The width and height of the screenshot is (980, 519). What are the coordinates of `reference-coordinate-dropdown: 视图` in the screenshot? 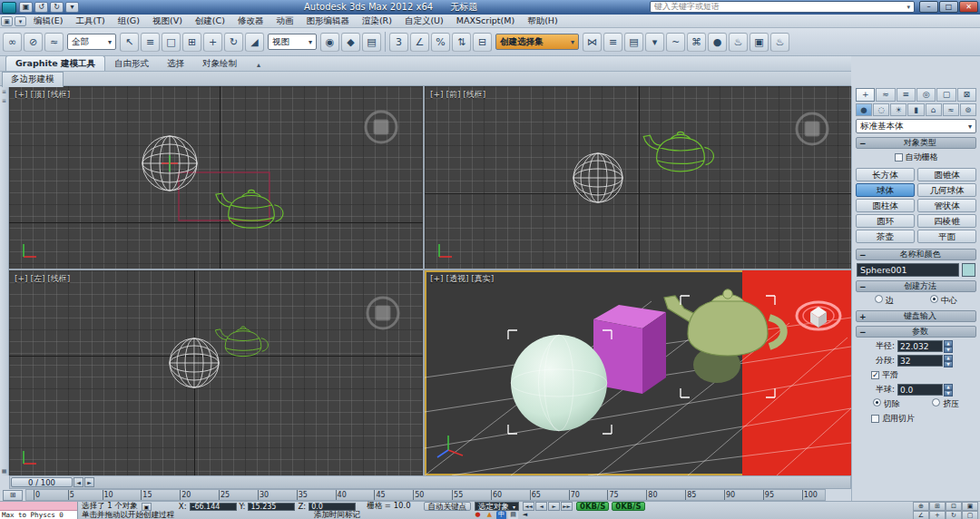 It's located at (292, 42).